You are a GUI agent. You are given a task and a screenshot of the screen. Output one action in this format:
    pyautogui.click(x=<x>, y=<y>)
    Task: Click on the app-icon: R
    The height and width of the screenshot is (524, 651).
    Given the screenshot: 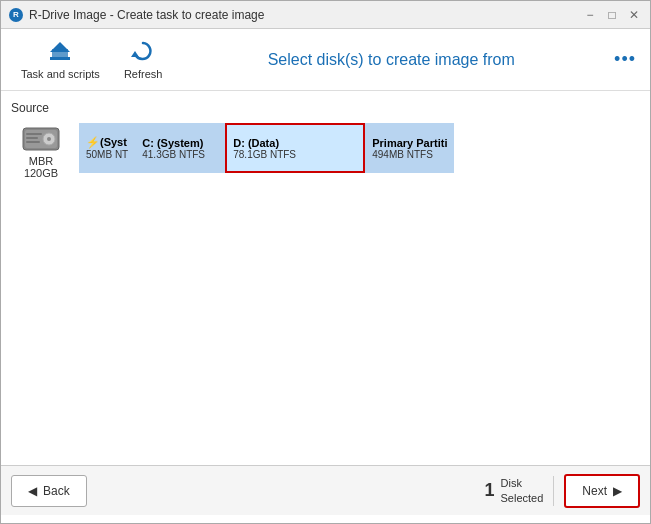 What is the action you would take?
    pyautogui.click(x=16, y=15)
    